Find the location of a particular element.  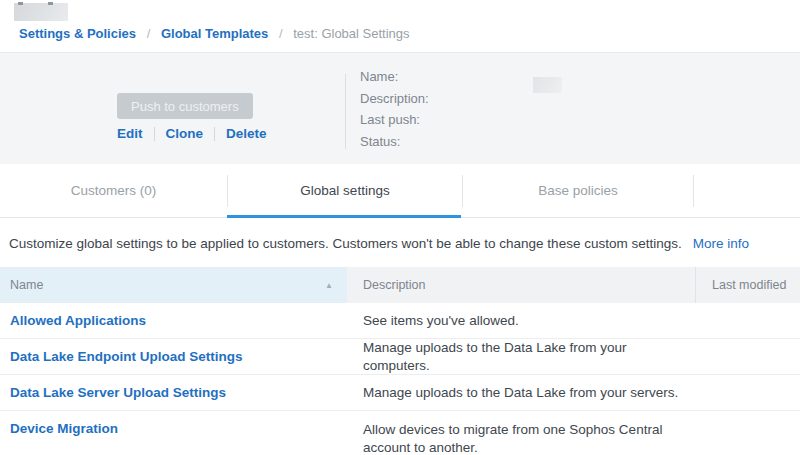

description-field-label: Description: is located at coordinates (394, 99).